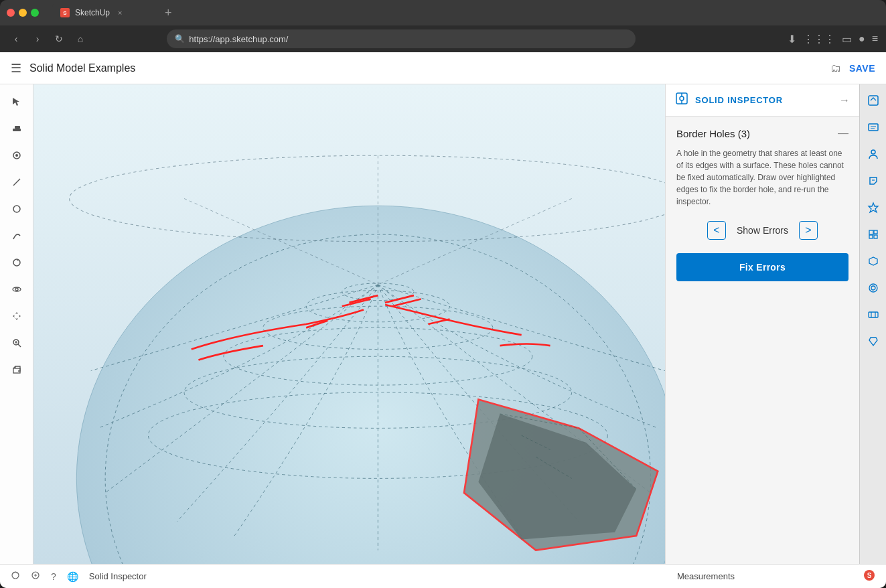 This screenshot has width=886, height=588. Describe the element at coordinates (762, 230) in the screenshot. I see `error-navigation: < Show Errors >` at that location.